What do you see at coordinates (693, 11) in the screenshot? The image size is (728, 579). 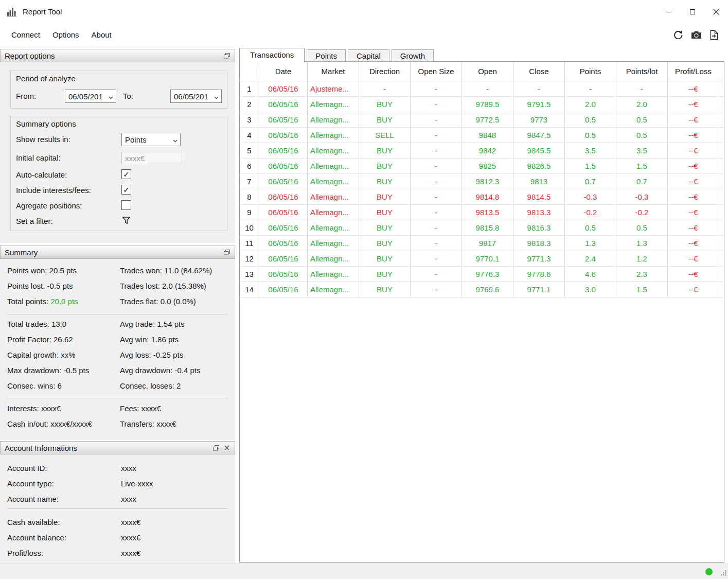 I see `maximize-button` at bounding box center [693, 11].